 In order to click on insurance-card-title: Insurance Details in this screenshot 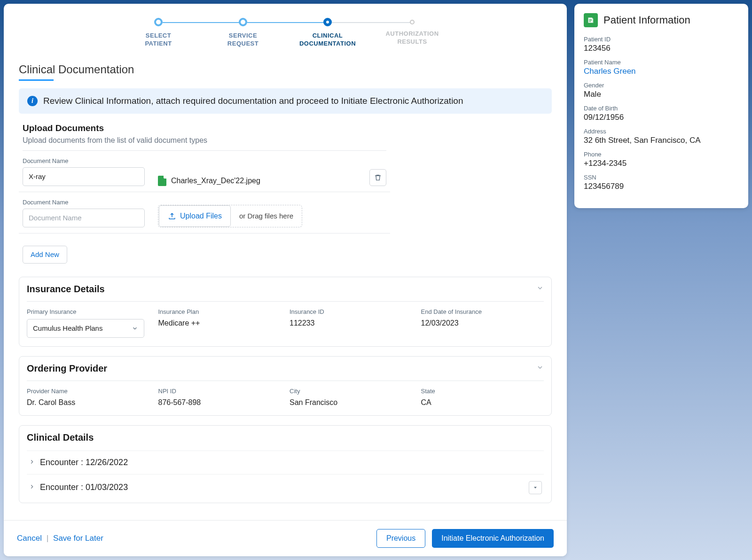, I will do `click(66, 289)`.